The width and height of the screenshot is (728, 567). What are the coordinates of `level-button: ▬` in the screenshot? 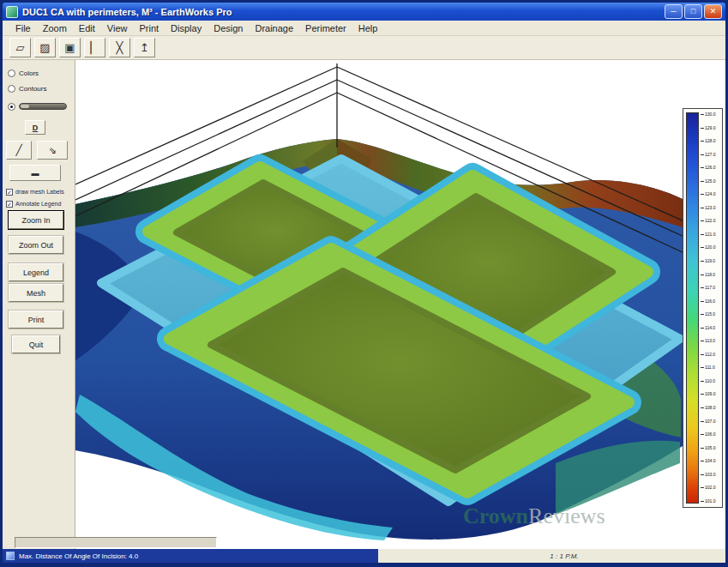 It's located at (35, 173).